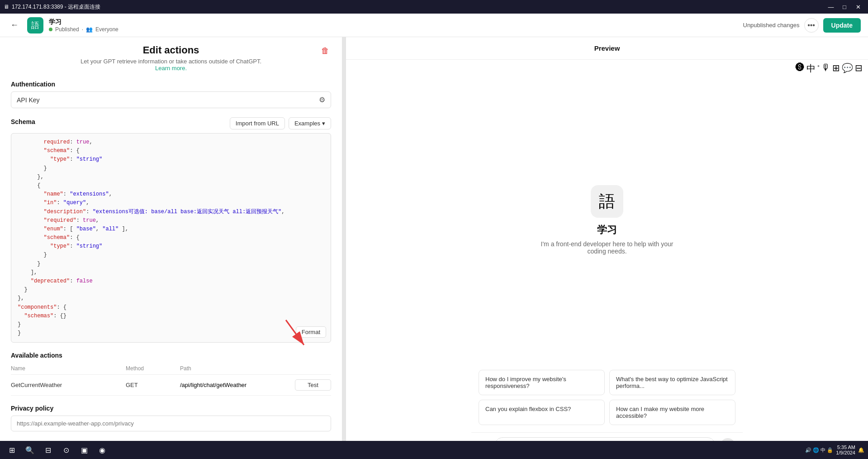 The image size is (868, 459). What do you see at coordinates (51, 29) in the screenshot?
I see `status-dot` at bounding box center [51, 29].